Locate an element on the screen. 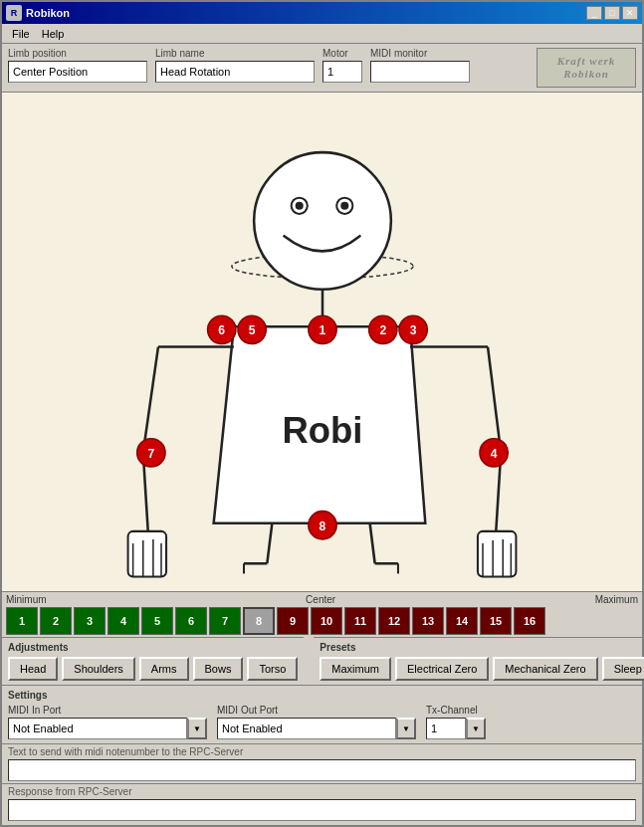 This screenshot has width=644, height=827. slider-btn-3: 3 is located at coordinates (90, 621).